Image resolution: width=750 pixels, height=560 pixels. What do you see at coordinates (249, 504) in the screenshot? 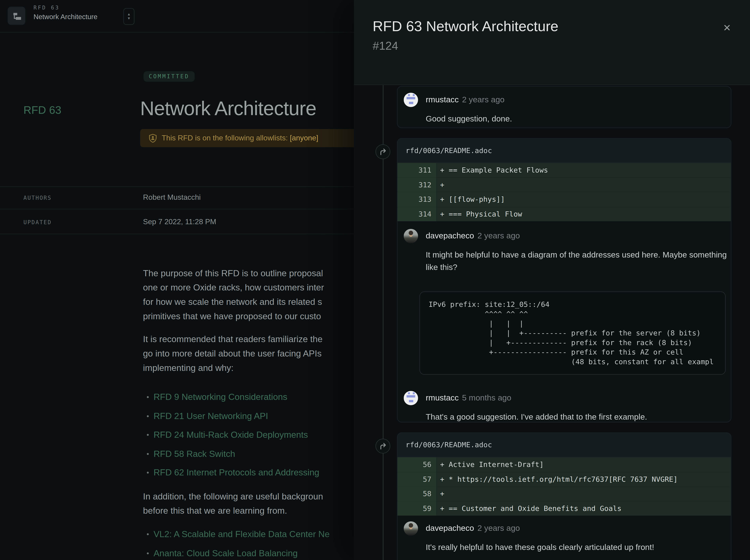
I see `paragraph-background: In addition, the following are useful ba…` at bounding box center [249, 504].